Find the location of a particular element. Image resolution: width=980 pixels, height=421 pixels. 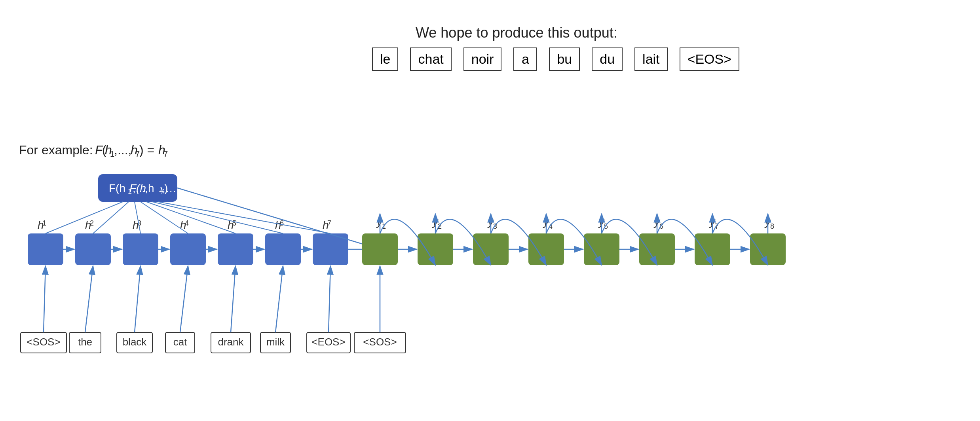

output-token-du: du is located at coordinates (607, 59).